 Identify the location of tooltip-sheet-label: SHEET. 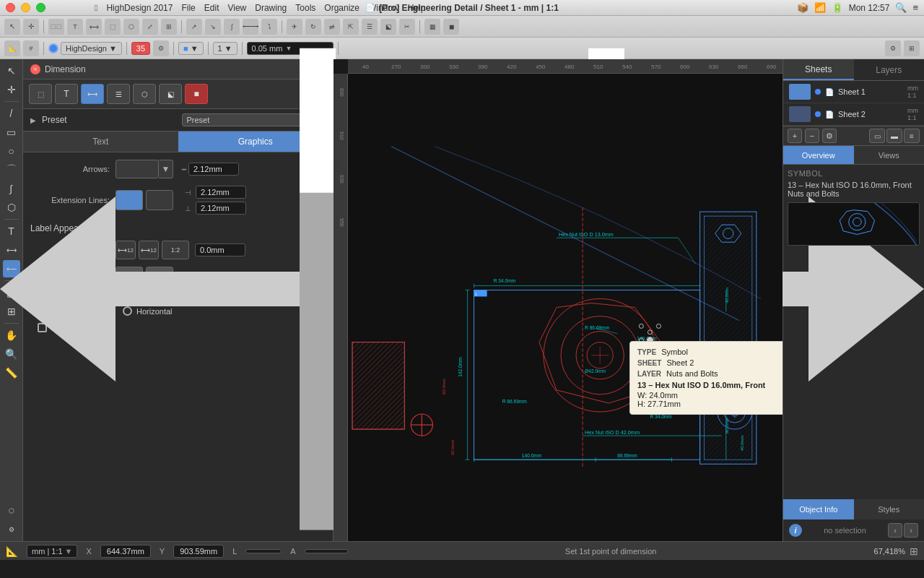
(650, 363).